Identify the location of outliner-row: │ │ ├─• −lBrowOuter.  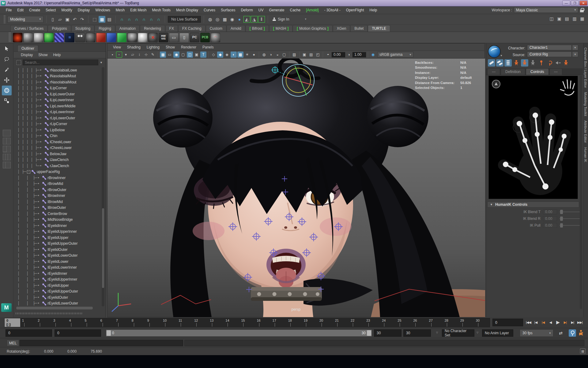
(60, 208).